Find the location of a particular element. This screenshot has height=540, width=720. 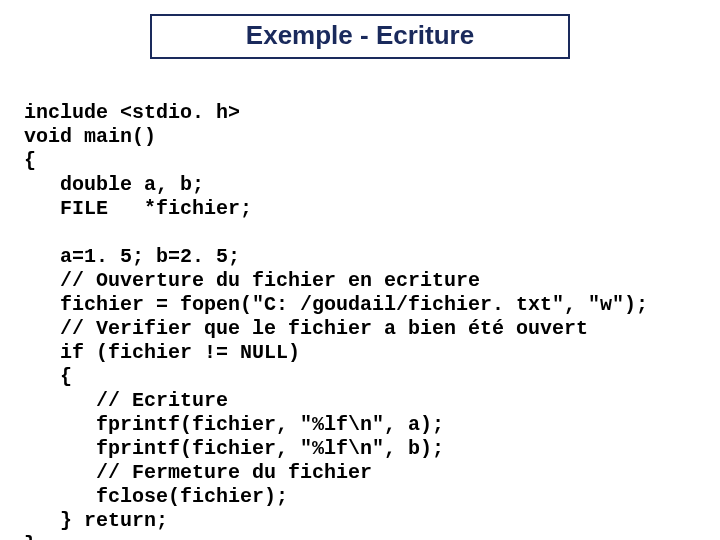

slide-title-box: Exemple - Ecriture is located at coordinates (360, 36).